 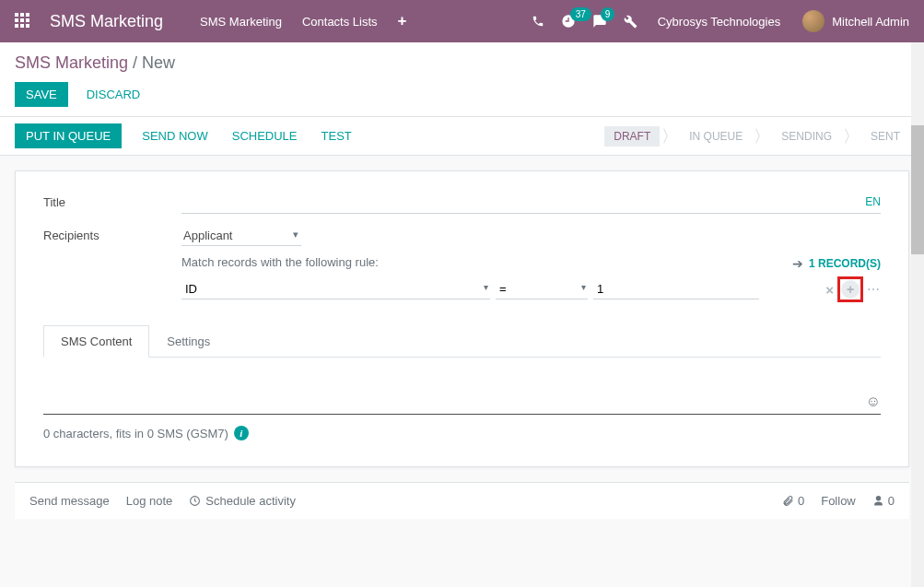 I want to click on nav-contacts-lists: Contacts Lists, so click(x=340, y=22).